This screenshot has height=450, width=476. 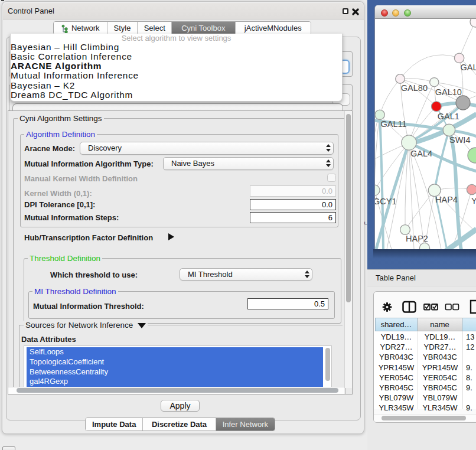 I want to click on svg-text: GAL4, so click(x=422, y=154).